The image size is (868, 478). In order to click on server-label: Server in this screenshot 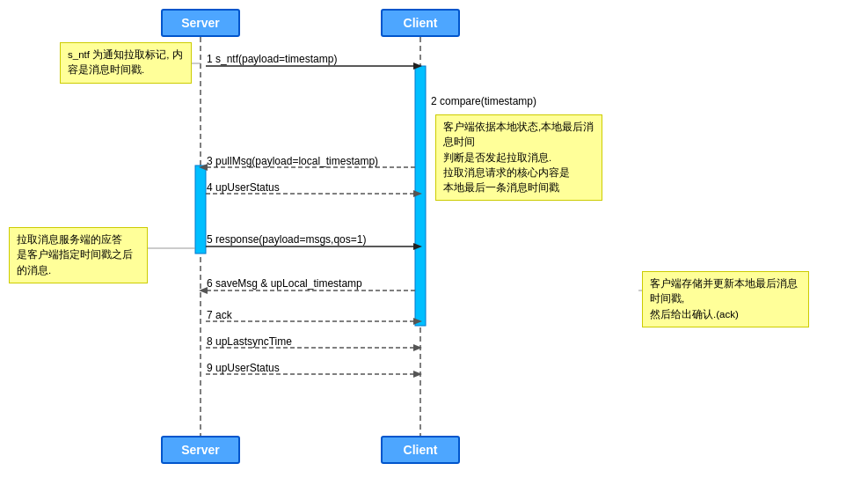, I will do `click(201, 23)`.